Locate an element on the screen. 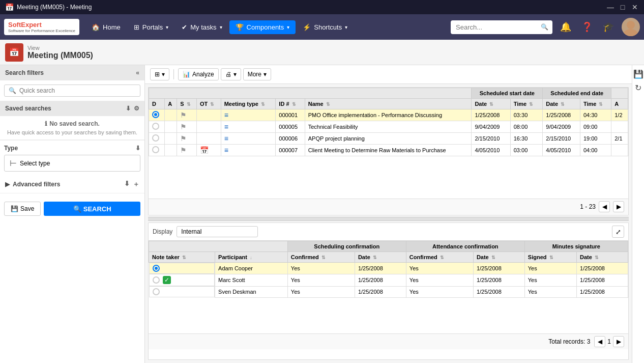 This screenshot has height=363, width=644. window-icon: 📅 is located at coordinates (9, 7).